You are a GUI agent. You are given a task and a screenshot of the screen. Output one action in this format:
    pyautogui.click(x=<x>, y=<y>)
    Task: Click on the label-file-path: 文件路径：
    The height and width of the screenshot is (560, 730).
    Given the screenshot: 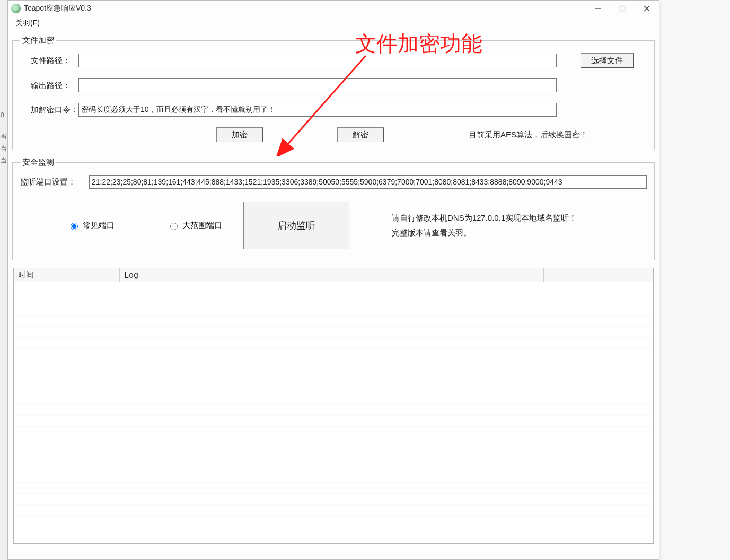 What is the action you would take?
    pyautogui.click(x=49, y=60)
    